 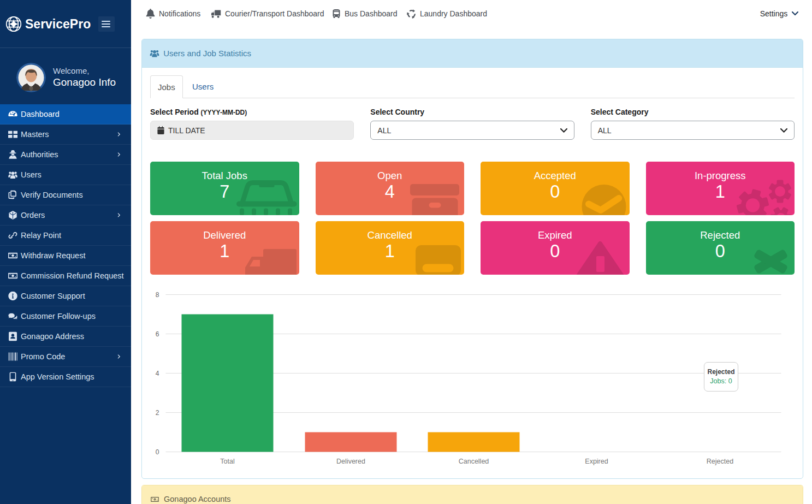 I want to click on svg-text: 6, so click(x=157, y=334).